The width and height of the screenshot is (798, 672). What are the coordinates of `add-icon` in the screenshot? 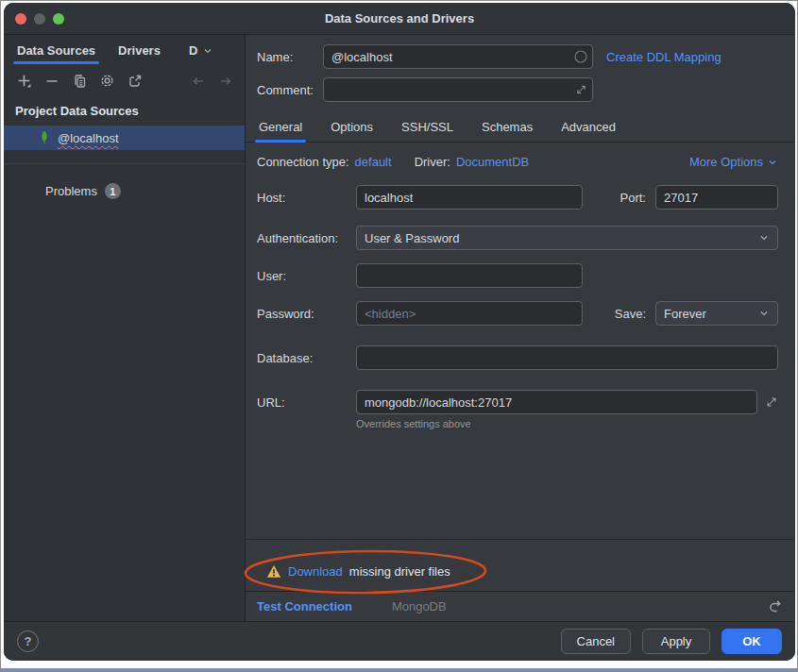 It's located at (25, 81).